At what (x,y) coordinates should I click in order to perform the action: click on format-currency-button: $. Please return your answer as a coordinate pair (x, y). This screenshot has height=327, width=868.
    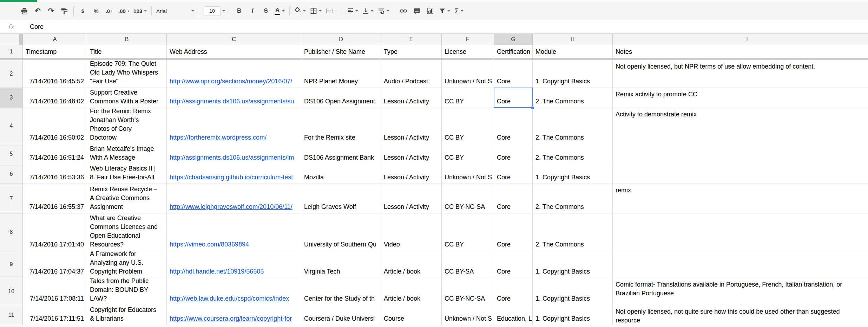
    Looking at the image, I should click on (83, 11).